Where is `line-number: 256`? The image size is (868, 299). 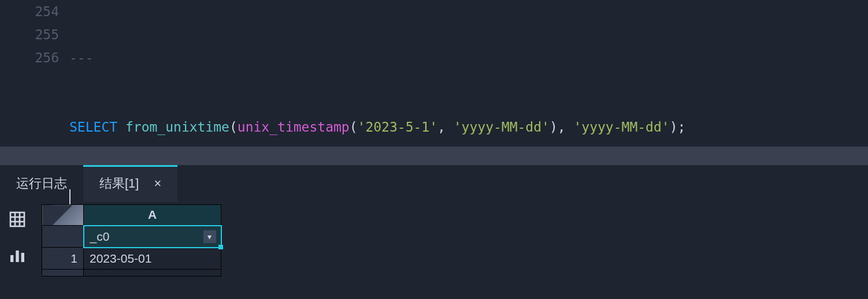 line-number: 256 is located at coordinates (29, 58).